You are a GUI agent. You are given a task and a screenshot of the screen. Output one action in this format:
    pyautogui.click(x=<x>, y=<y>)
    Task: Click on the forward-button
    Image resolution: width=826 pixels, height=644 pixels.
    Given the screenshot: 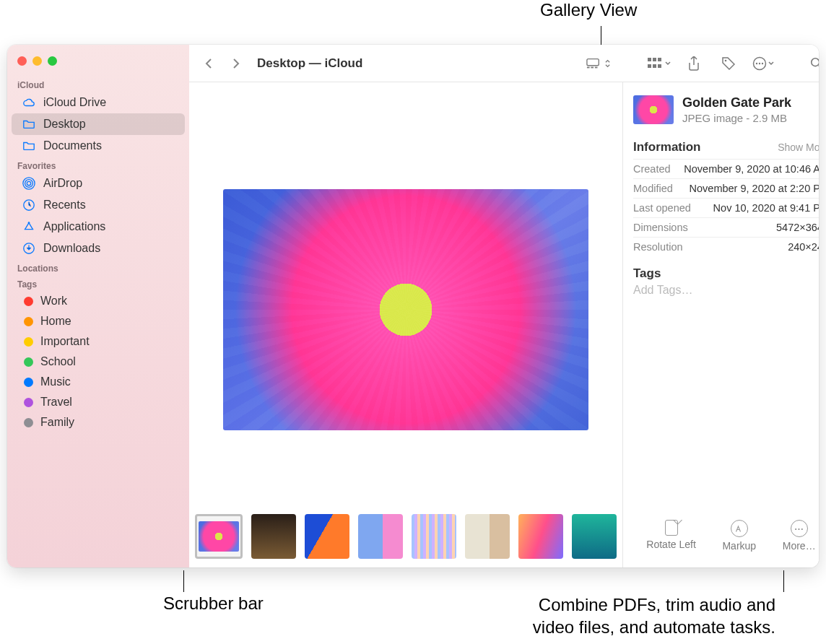 What is the action you would take?
    pyautogui.click(x=235, y=64)
    